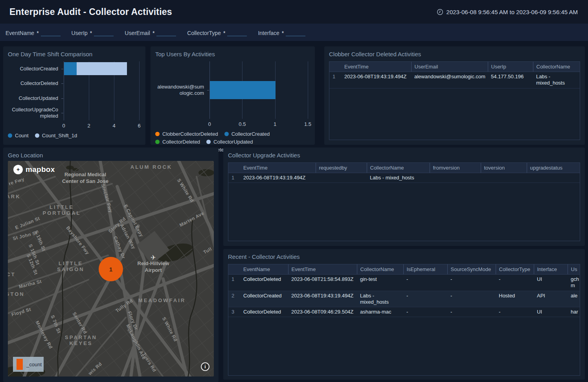  What do you see at coordinates (515, 269) in the screenshot?
I see `column-header-collectortype: CollectorType` at bounding box center [515, 269].